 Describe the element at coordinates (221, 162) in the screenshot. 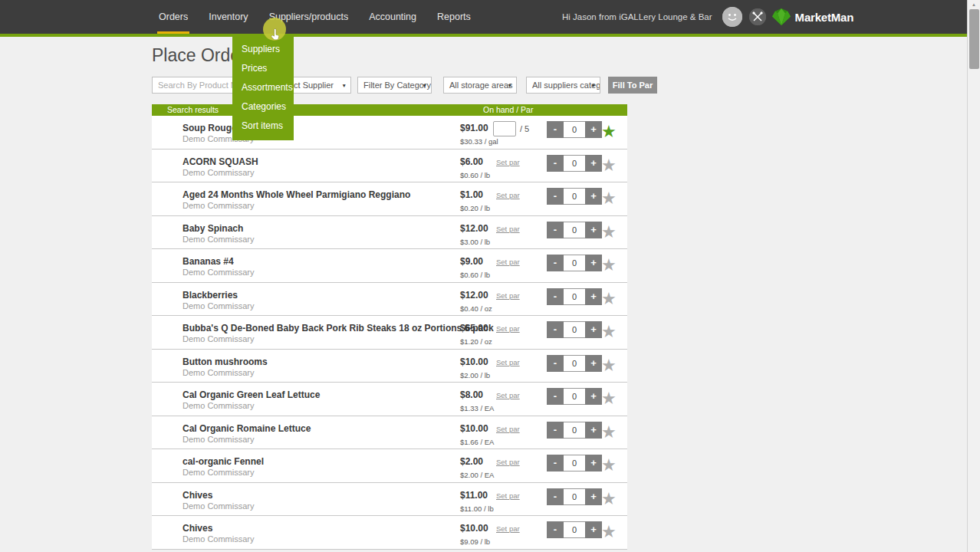

I see `product-name: ACORN SQUASH` at that location.